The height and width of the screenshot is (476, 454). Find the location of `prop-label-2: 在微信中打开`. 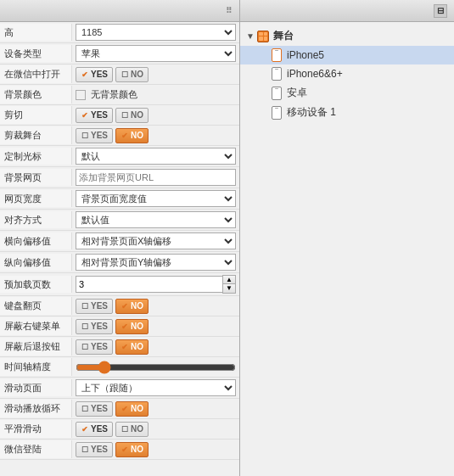

prop-label-2: 在微信中打开 is located at coordinates (36, 74).